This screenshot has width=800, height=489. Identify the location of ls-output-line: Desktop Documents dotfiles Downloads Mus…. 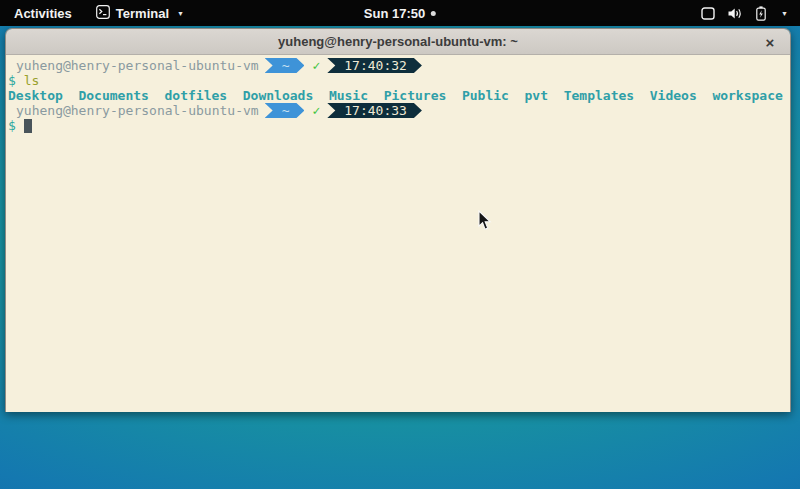
(399, 96).